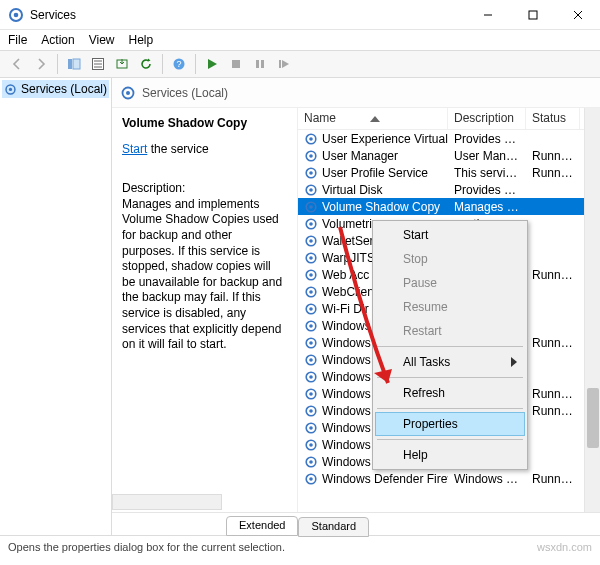 This screenshot has width=600, height=565. I want to click on context-item-all-tasks: All Tasks, so click(450, 362).